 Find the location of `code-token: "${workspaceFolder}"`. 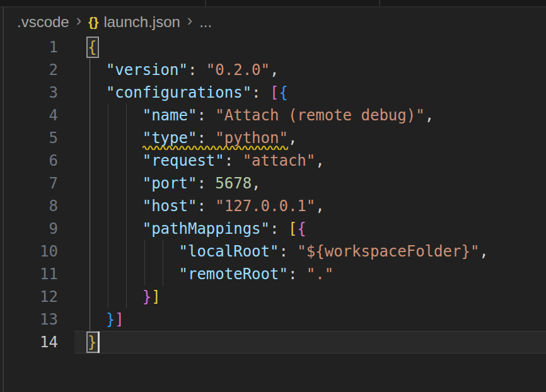

code-token: "${workspaceFolder}" is located at coordinates (388, 251).